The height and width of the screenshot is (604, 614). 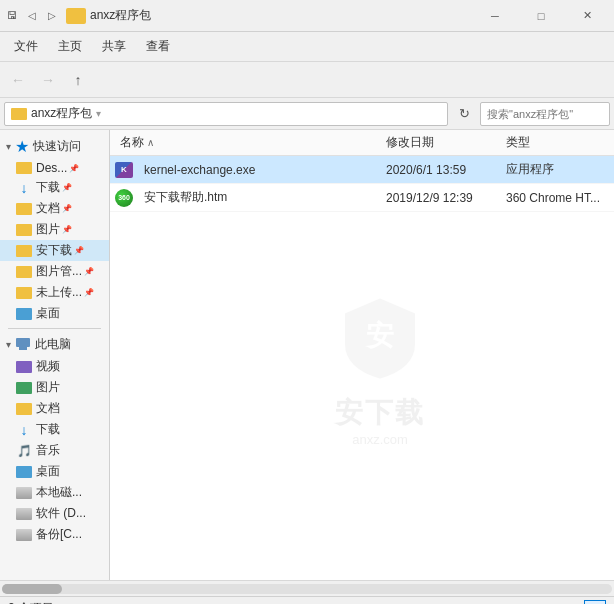 I want to click on file-name: 安下载帮助.htm, so click(x=259, y=198).